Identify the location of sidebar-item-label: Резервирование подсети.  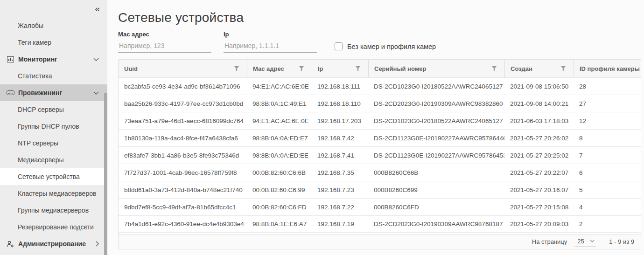
(60, 227).